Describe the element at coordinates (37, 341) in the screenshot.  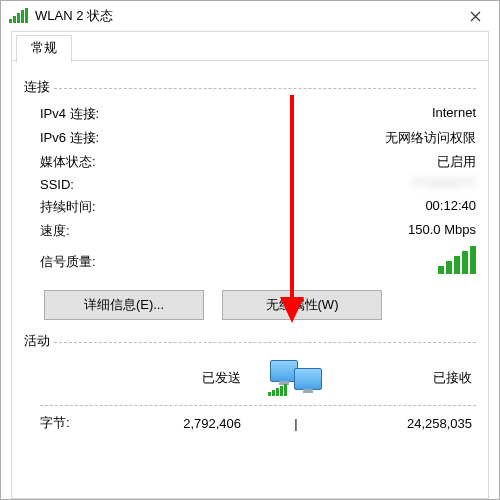
I see `section-label-activity: 活动` at that location.